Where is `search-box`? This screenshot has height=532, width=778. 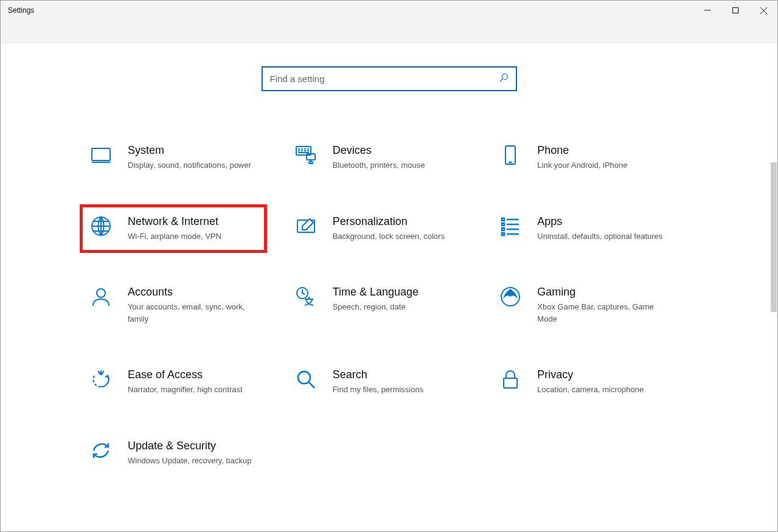
search-box is located at coordinates (389, 79).